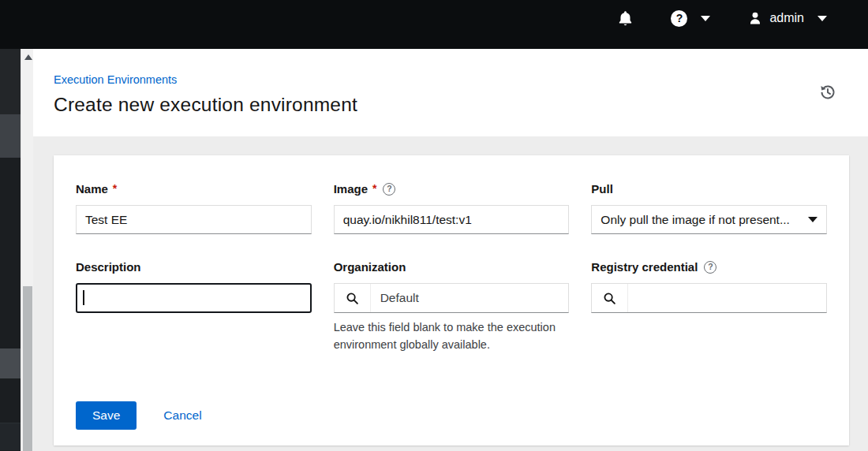 The width and height of the screenshot is (868, 451). Describe the element at coordinates (679, 19) in the screenshot. I see `question-circle-icon: ?` at that location.